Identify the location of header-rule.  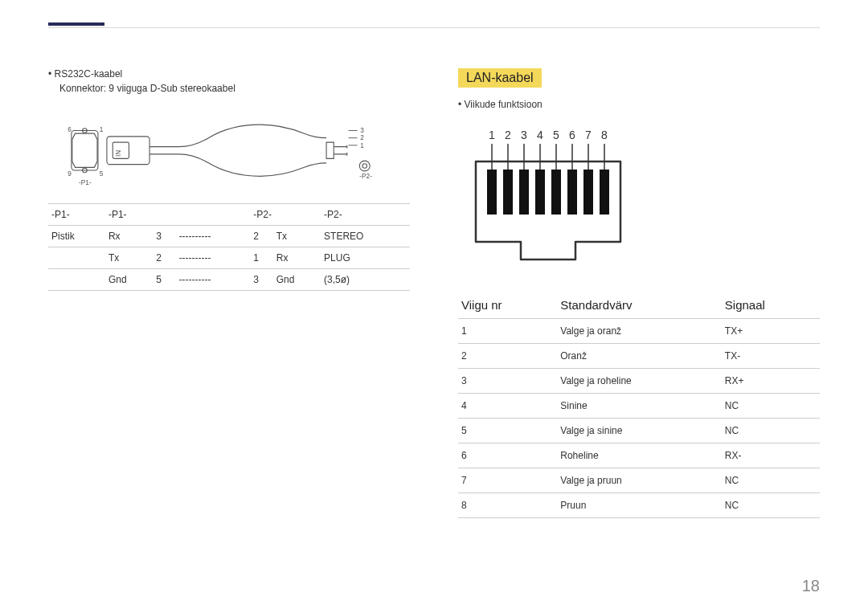
(434, 27).